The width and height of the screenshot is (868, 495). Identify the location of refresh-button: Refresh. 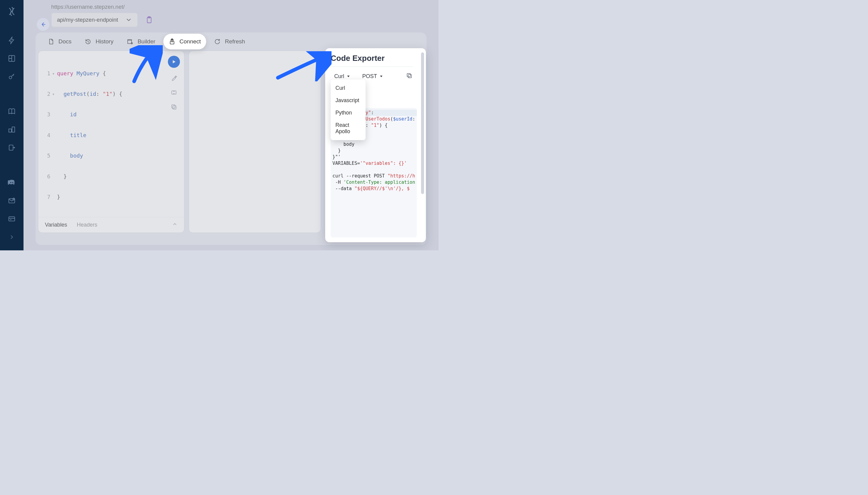
(229, 41).